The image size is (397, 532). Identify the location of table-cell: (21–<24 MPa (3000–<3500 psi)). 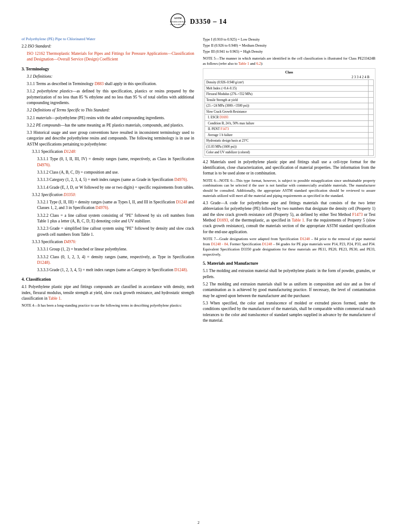
(287, 106).